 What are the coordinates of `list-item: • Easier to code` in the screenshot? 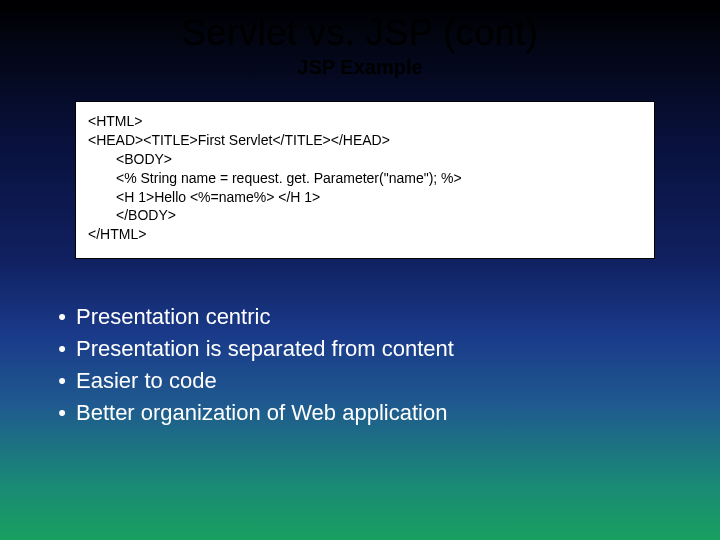 It's located at (384, 381).